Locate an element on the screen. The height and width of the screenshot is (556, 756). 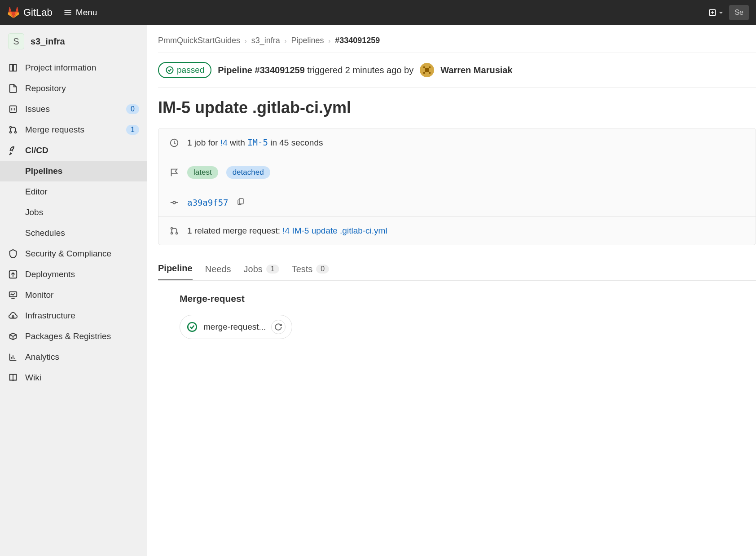
project-header: S s3_infra is located at coordinates (74, 41).